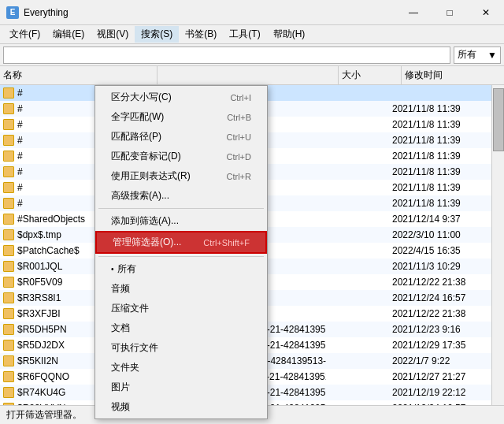  What do you see at coordinates (201, 35) in the screenshot?
I see `menu-bookmarks: 书签(B)` at bounding box center [201, 35].